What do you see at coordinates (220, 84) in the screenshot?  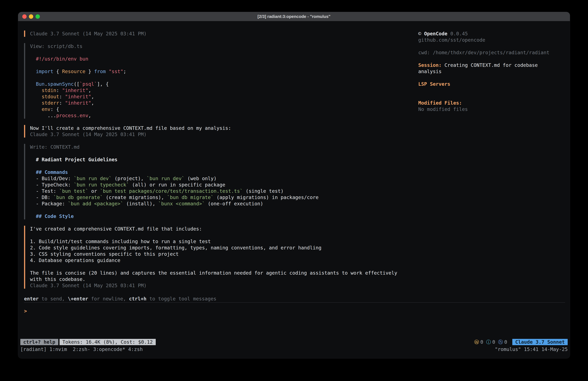 I see `text-line: Bun.spawnSync([`psql`], {` at bounding box center [220, 84].